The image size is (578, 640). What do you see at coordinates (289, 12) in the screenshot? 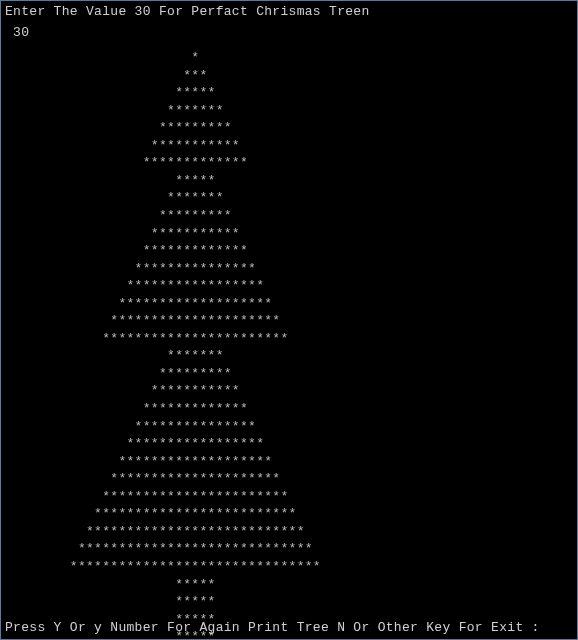
I see `prompt-text: Enter The Value 30 For Perfact Chrismas …` at bounding box center [289, 12].